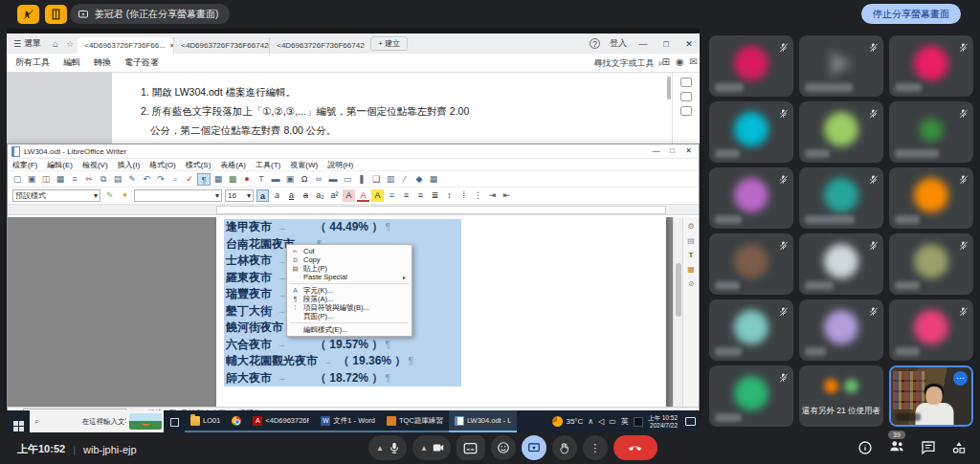 The height and width of the screenshot is (464, 980). What do you see at coordinates (911, 13) in the screenshot?
I see `stop-sharing-button: 停止分享螢幕畫面` at bounding box center [911, 13].